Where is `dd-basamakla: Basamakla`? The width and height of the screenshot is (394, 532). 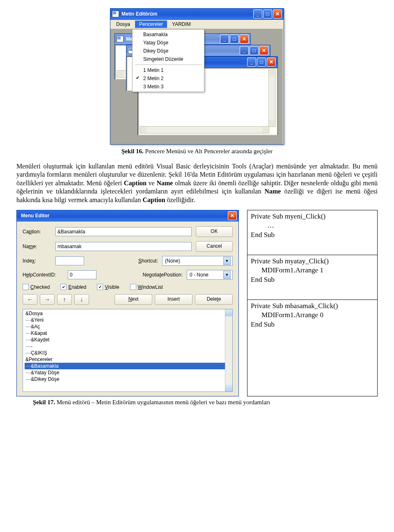
dd-basamakla: Basamakla is located at coordinates (168, 35).